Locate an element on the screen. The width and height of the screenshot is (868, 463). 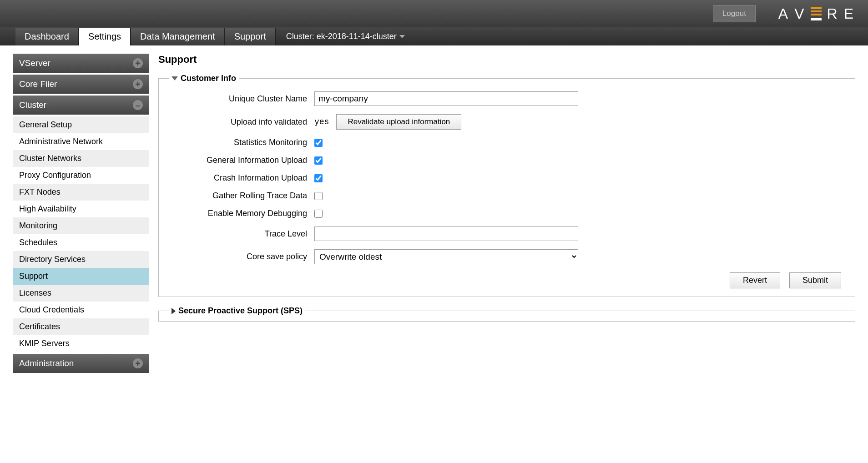
logo-letter-e2: E is located at coordinates (849, 14).